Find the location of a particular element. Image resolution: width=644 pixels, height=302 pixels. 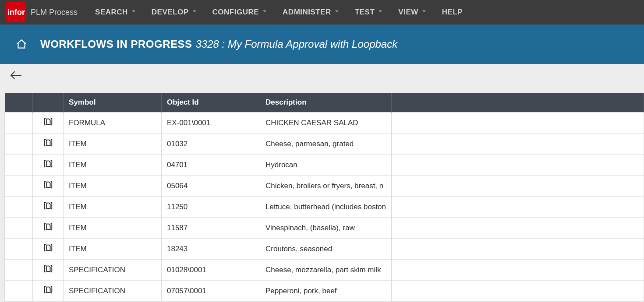

cell-description: Hydrocan is located at coordinates (326, 165).